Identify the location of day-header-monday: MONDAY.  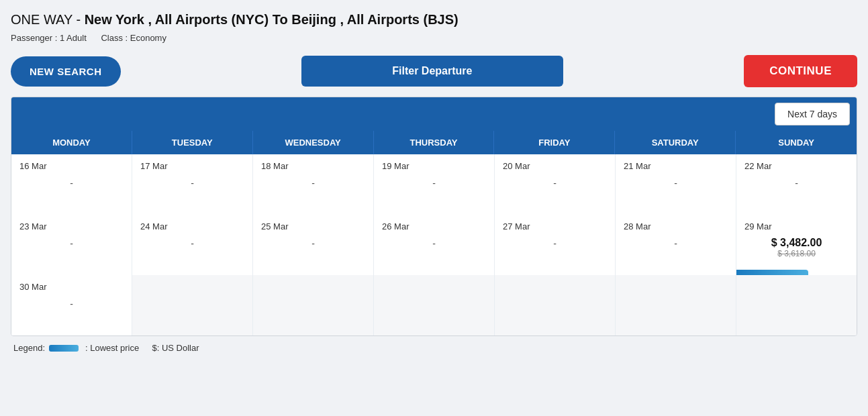
(72, 142).